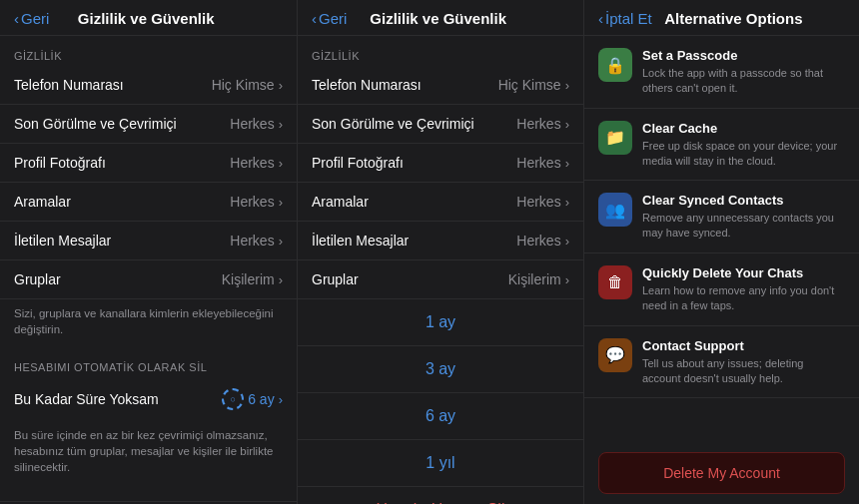  I want to click on clear-cache-option: 📁 Clear Cache Free up disk space on your…, so click(721, 146).